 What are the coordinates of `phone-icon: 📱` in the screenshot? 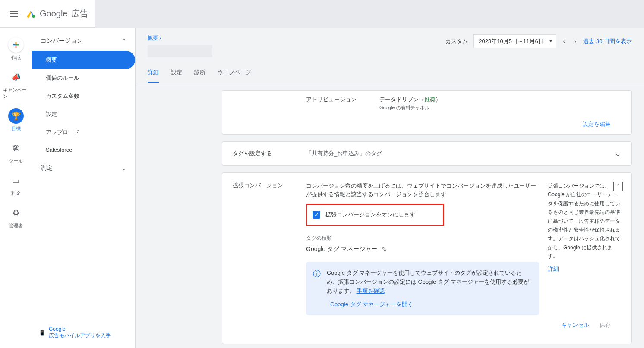 It's located at (42, 333).